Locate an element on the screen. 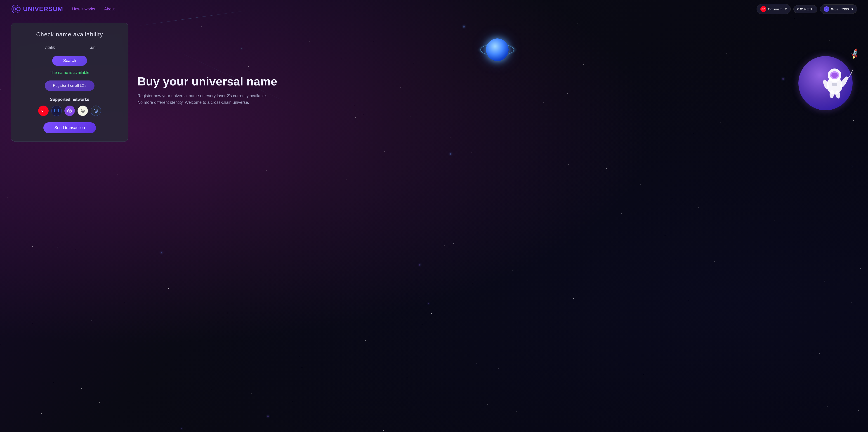 This screenshot has width=868, height=432. wallet-address: 0x5a...7390 is located at coordinates (840, 9).